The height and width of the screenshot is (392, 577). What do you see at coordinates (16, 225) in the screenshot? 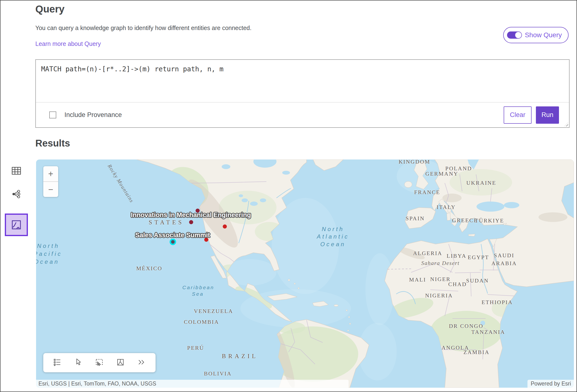
I see `map-icon` at bounding box center [16, 225].